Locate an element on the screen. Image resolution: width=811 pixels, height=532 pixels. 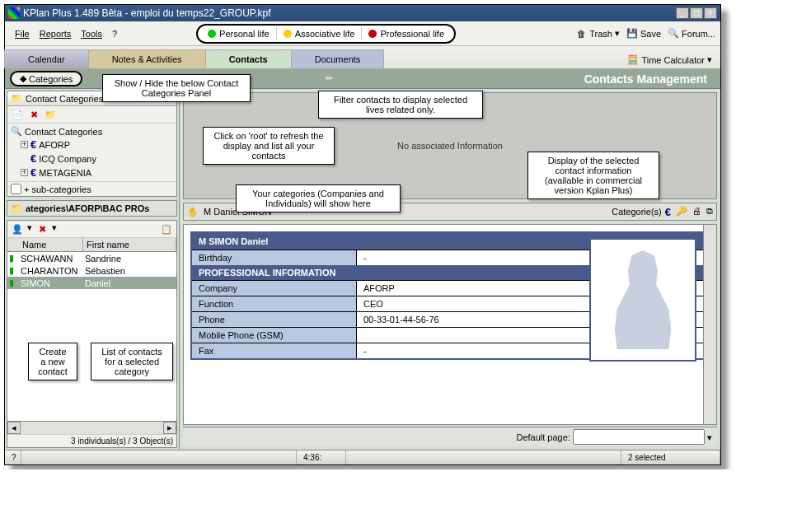
page-title: Contacts Management is located at coordinates (649, 79).